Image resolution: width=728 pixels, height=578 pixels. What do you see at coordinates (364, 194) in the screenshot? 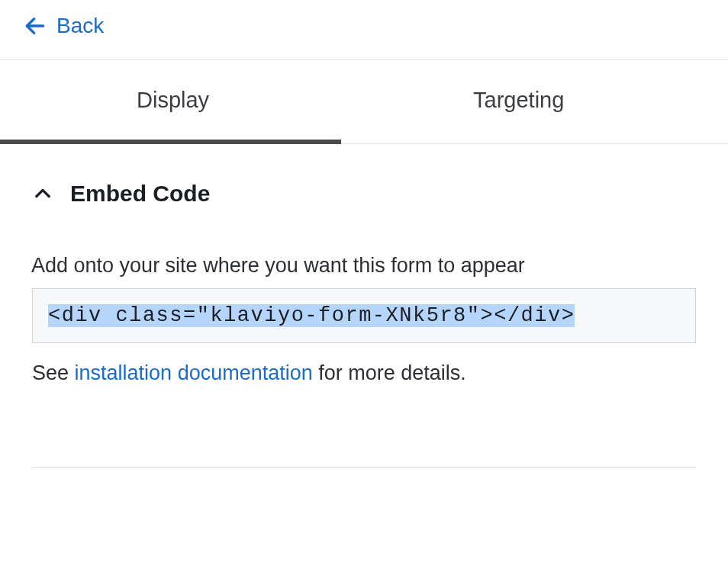
I see `section-header-toggle: Embed Code` at bounding box center [364, 194].